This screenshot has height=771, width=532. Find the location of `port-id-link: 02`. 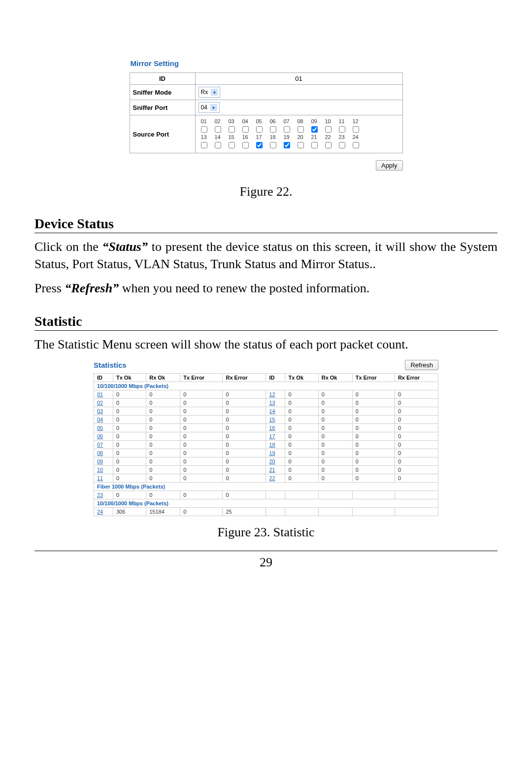

port-id-link: 02 is located at coordinates (100, 403).